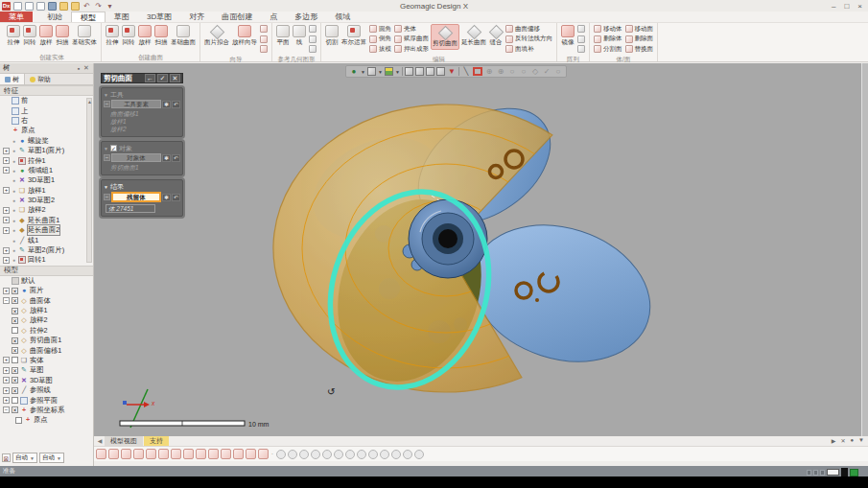 Image resolution: width=868 pixels, height=488 pixels. Describe the element at coordinates (46, 350) in the screenshot. I see `model-item-offset-surface1: ✕◇曲面偏移1` at that location.